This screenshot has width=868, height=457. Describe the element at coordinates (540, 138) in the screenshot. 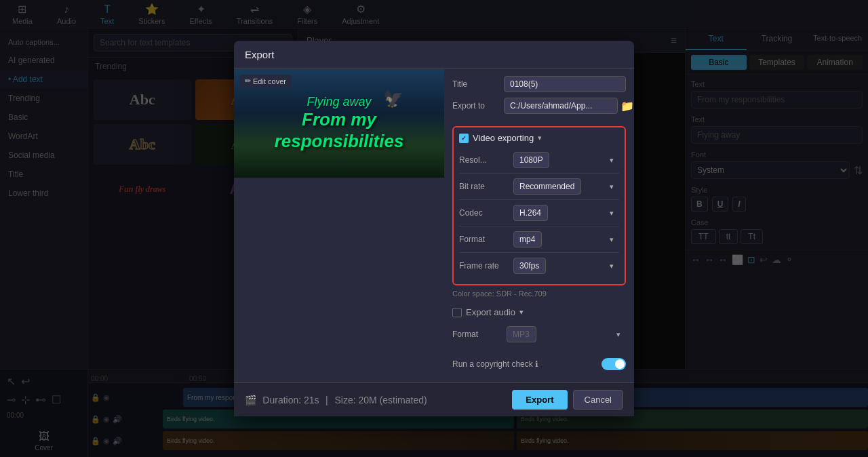

I see `video-export-arrow: ▾` at that location.